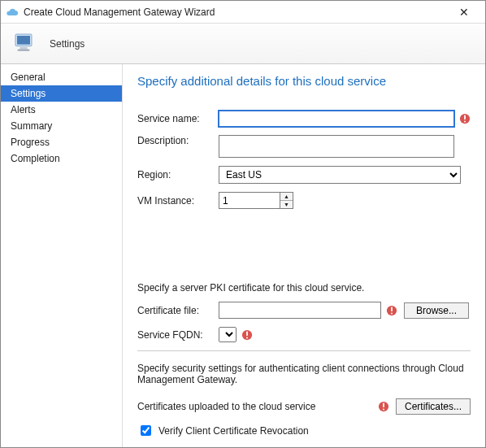 The width and height of the screenshot is (486, 448). Describe the element at coordinates (304, 374) in the screenshot. I see `security-section-text: Specify security settings for authentica…` at that location.